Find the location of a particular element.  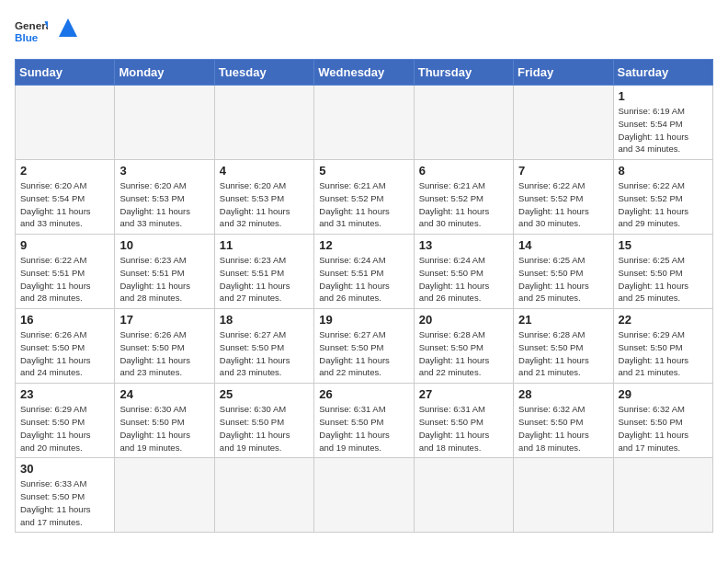

day-info: Sunrise: 6:20 AMSunset: 5:54 PMDaylight:… is located at coordinates (64, 204).